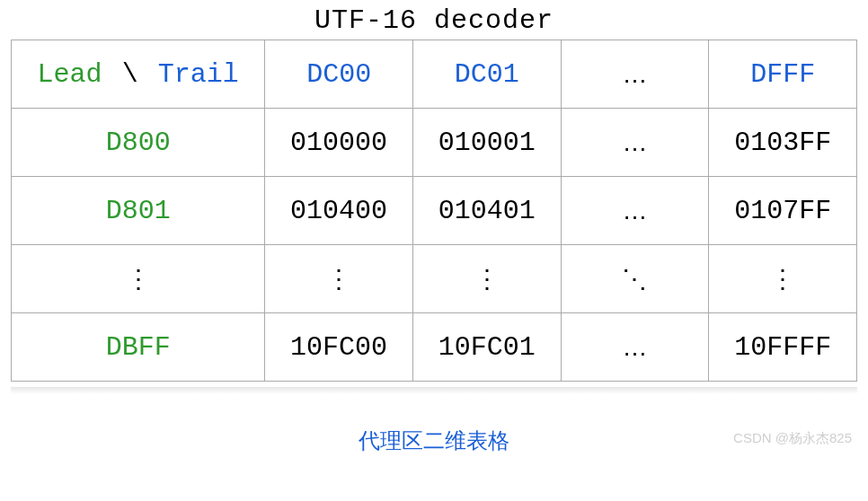 This screenshot has width=868, height=501. Describe the element at coordinates (199, 75) in the screenshot. I see `trail-label: Trail` at that location.